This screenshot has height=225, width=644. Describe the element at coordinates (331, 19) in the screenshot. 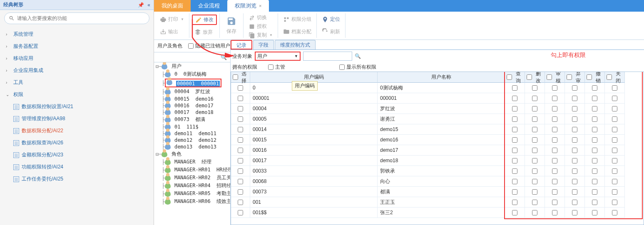

I see `locate-button: 定位` at that location.